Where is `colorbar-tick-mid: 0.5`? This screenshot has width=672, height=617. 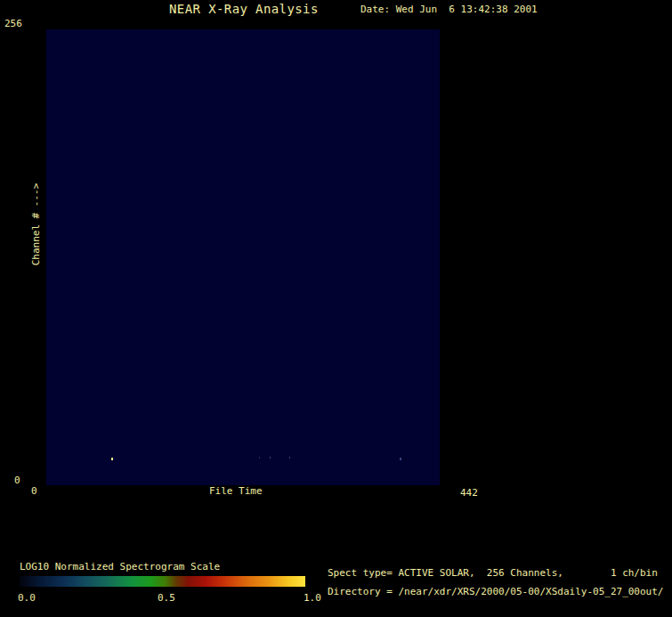 colorbar-tick-mid: 0.5 is located at coordinates (166, 598).